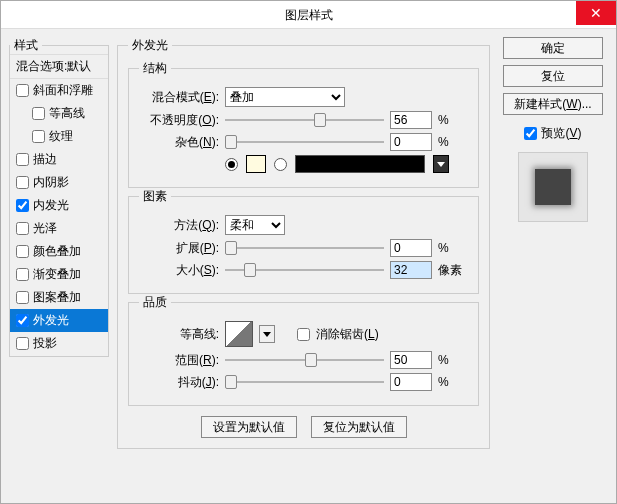 Image resolution: width=617 pixels, height=504 pixels. Describe the element at coordinates (59, 197) in the screenshot. I see `styles-panel: 样式 混合选项:默认斜面和浮雕等高线纹理描边内阴影内发光光泽颜色叠加渐变叠加图案…` at that location.